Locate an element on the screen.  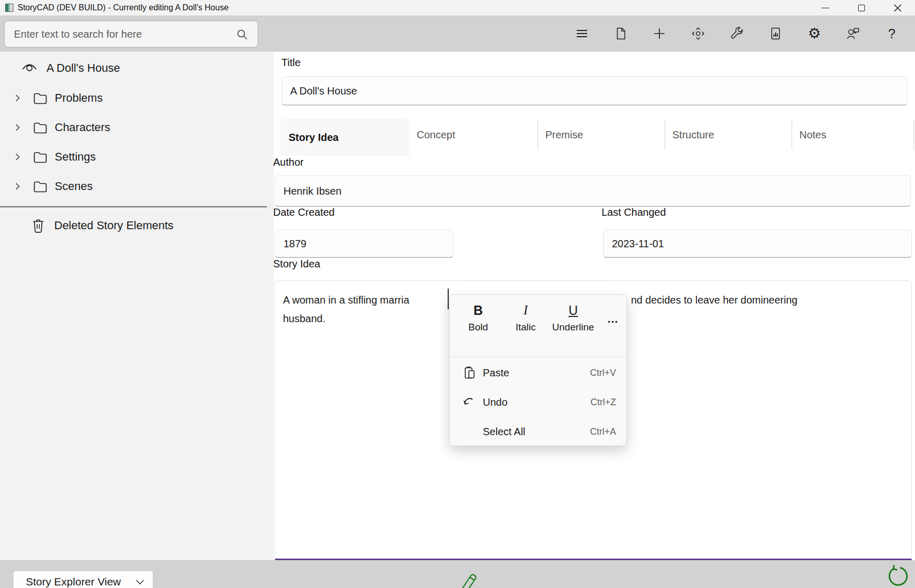
undo-circle-icon is located at coordinates (897, 576).